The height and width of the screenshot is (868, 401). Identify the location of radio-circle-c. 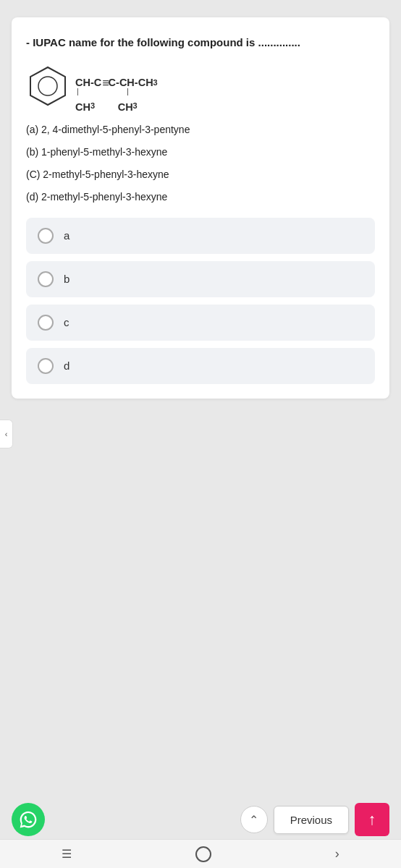
(46, 323).